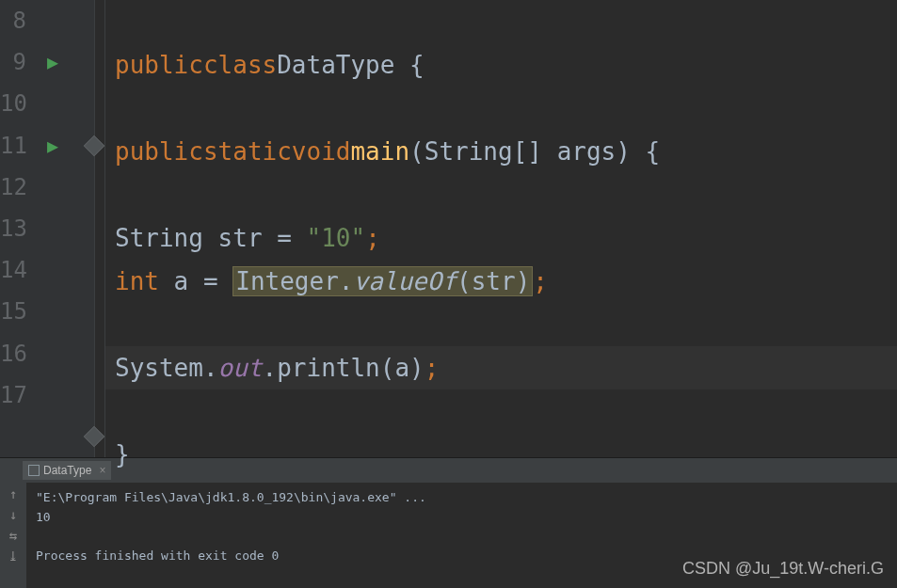  What do you see at coordinates (240, 65) in the screenshot?
I see `keyword-class: class` at bounding box center [240, 65].